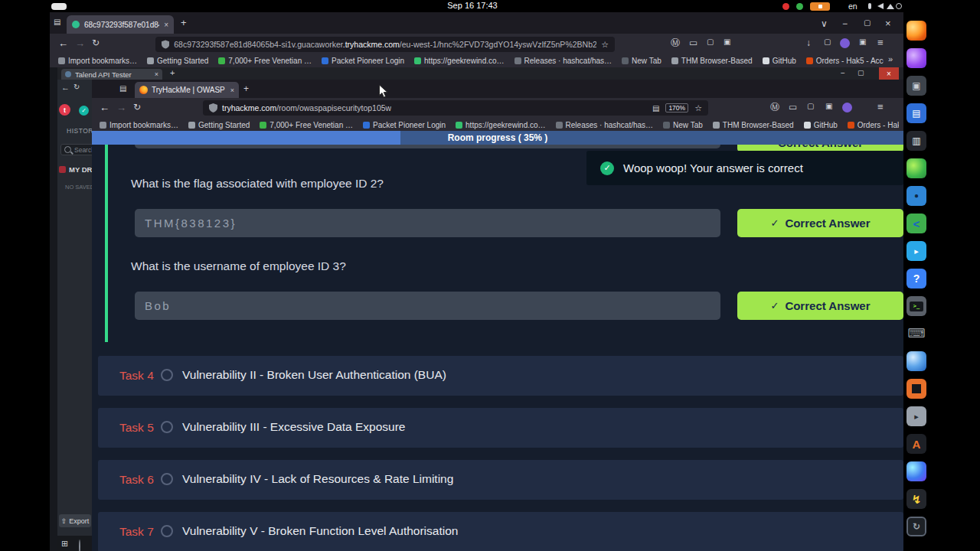 Image resolution: width=980 pixels, height=551 pixels. What do you see at coordinates (916, 196) in the screenshot?
I see `dock-user-app-icon: ●` at bounding box center [916, 196].